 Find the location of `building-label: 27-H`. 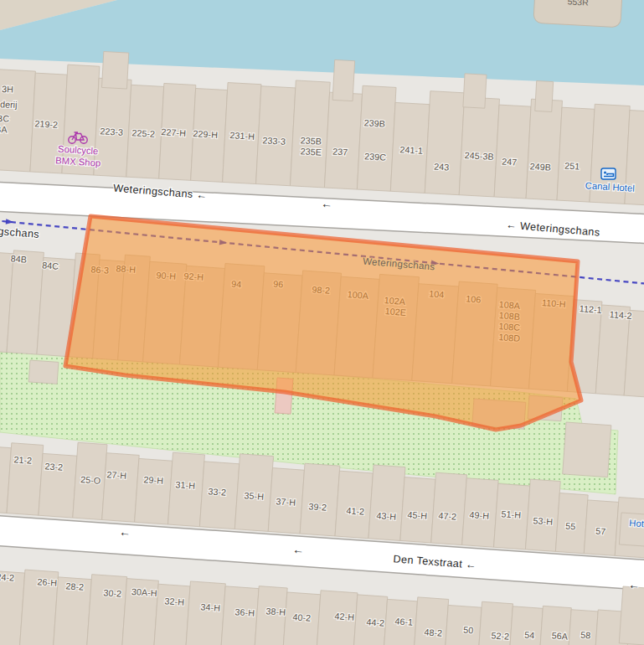

building-label: 27-H is located at coordinates (116, 475).